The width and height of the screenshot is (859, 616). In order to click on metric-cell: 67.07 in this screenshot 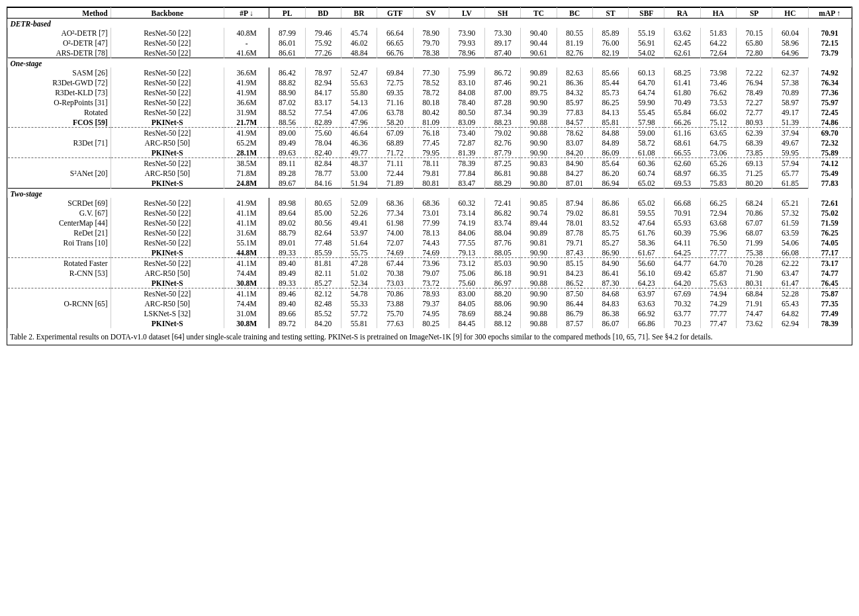, I will do `click(754, 222)`.